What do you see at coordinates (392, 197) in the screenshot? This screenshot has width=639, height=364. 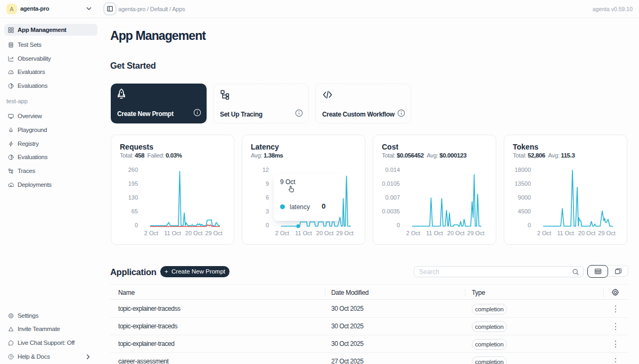 I see `svg-text: 0.007` at bounding box center [392, 197].